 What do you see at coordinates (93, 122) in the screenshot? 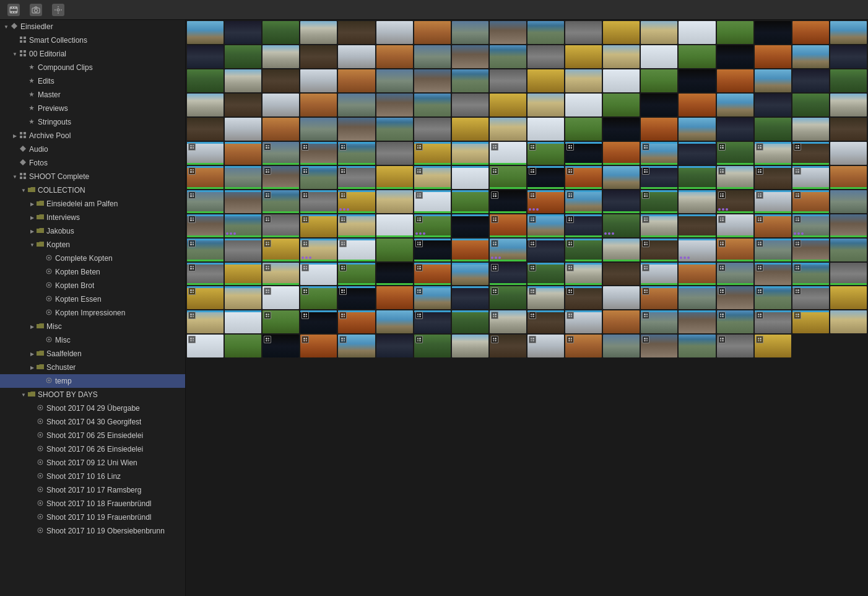
I see `sidebar-item-stringouts: Stringouts` at bounding box center [93, 122].